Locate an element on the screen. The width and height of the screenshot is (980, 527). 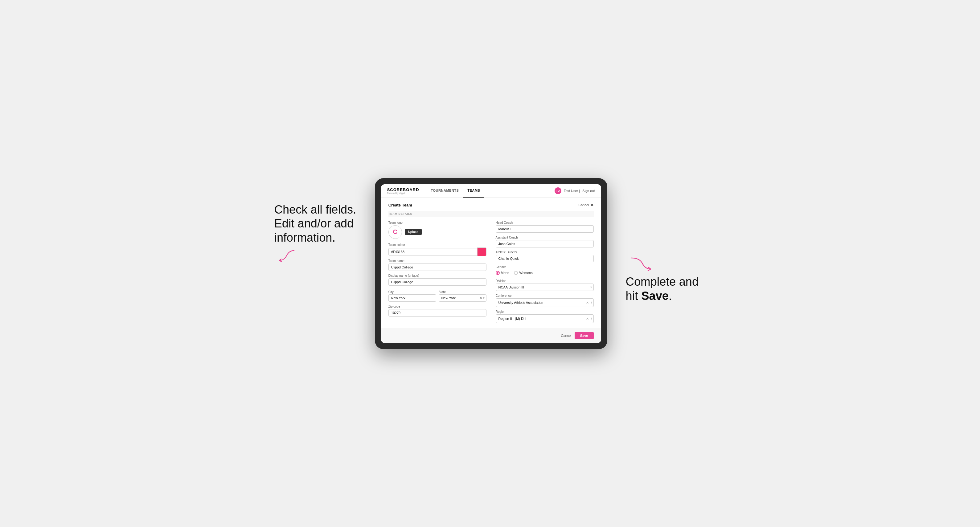
athletic-director-field: Athletic Director is located at coordinates (545, 256).